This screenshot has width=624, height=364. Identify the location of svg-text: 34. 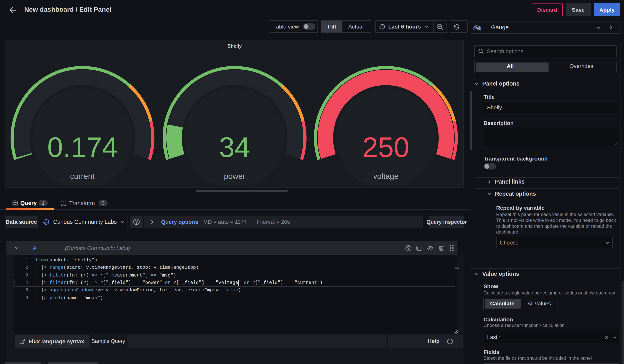
(235, 147).